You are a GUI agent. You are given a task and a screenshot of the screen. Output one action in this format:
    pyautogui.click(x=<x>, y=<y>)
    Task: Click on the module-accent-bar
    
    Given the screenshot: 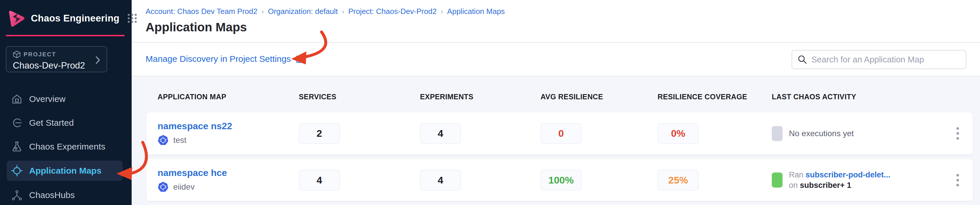 What is the action you would take?
    pyautogui.click(x=65, y=36)
    